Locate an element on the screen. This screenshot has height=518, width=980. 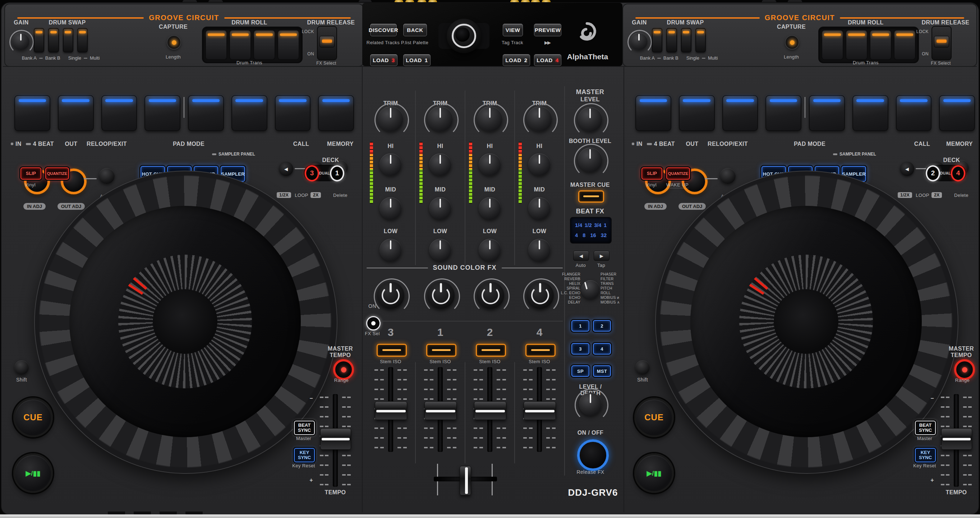
color-fx-knob-ch2 is located at coordinates (491, 295).